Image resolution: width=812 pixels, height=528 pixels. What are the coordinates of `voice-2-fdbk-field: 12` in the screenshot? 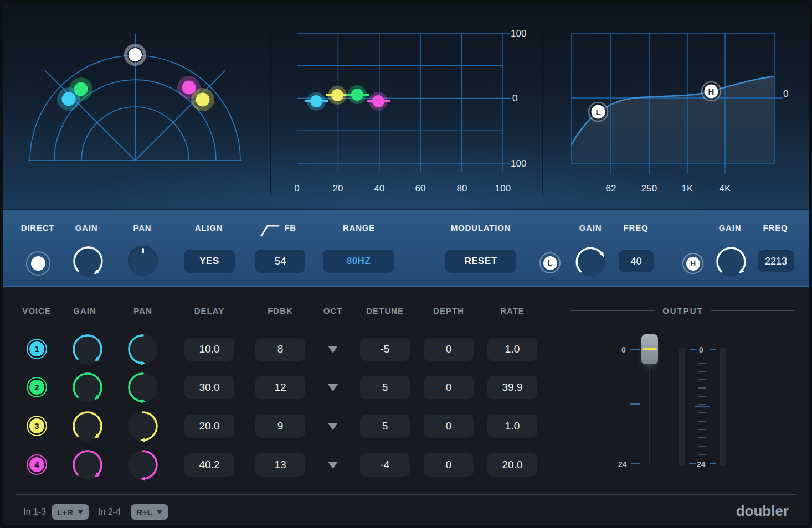 It's located at (280, 387).